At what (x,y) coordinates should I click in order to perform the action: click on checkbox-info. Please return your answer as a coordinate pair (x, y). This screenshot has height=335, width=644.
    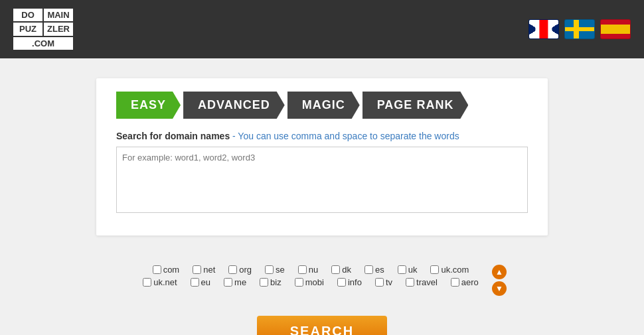
    Looking at the image, I should click on (341, 283).